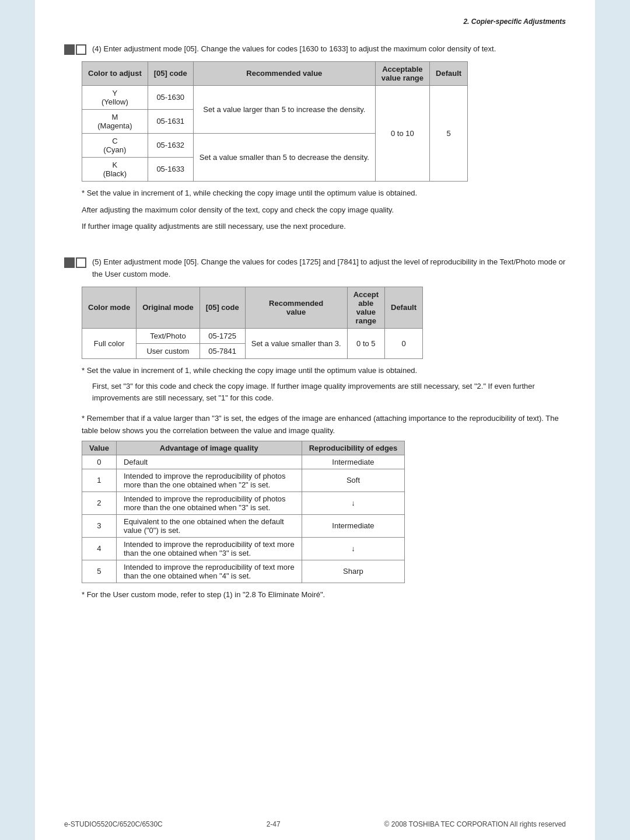 The height and width of the screenshot is (840, 630). I want to click on code-1633: 05-1633, so click(170, 169).